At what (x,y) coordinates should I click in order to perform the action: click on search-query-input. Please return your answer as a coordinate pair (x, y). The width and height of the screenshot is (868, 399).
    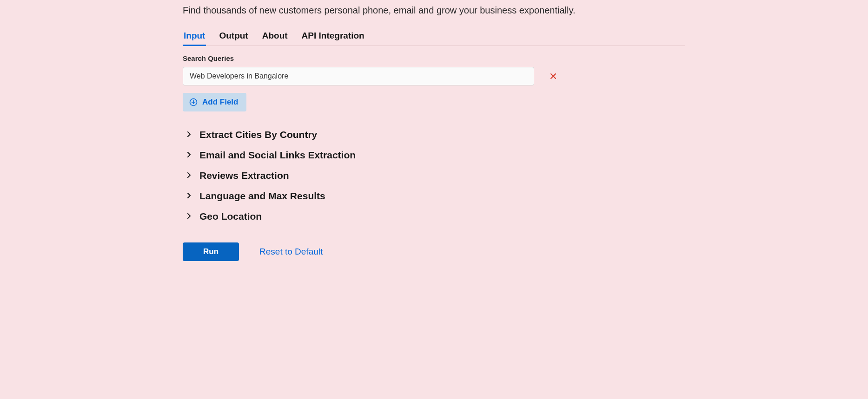
    Looking at the image, I should click on (358, 76).